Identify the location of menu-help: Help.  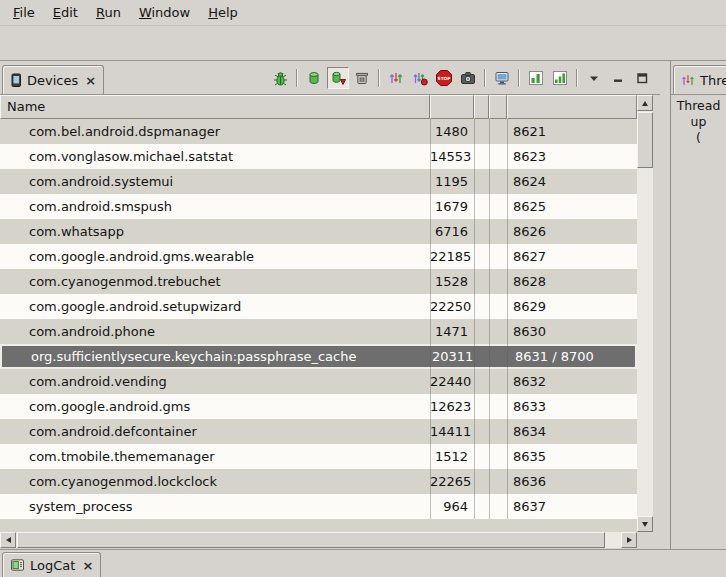
(223, 12).